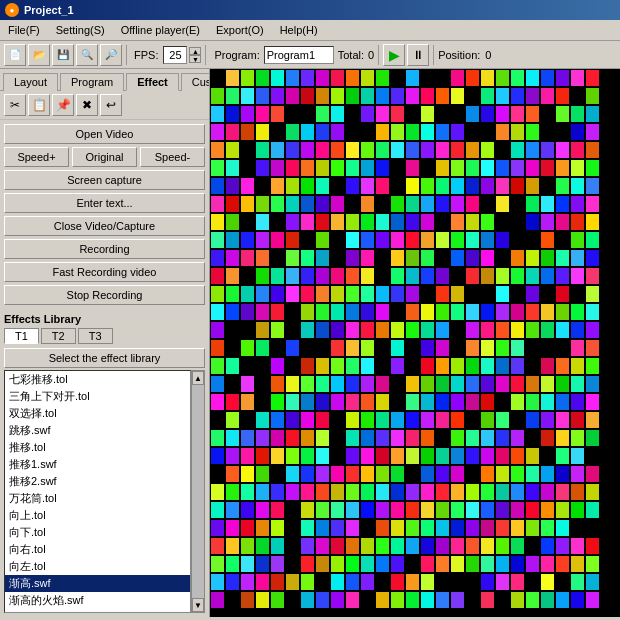  I want to click on list-item: 万花筒.tol, so click(98, 498).